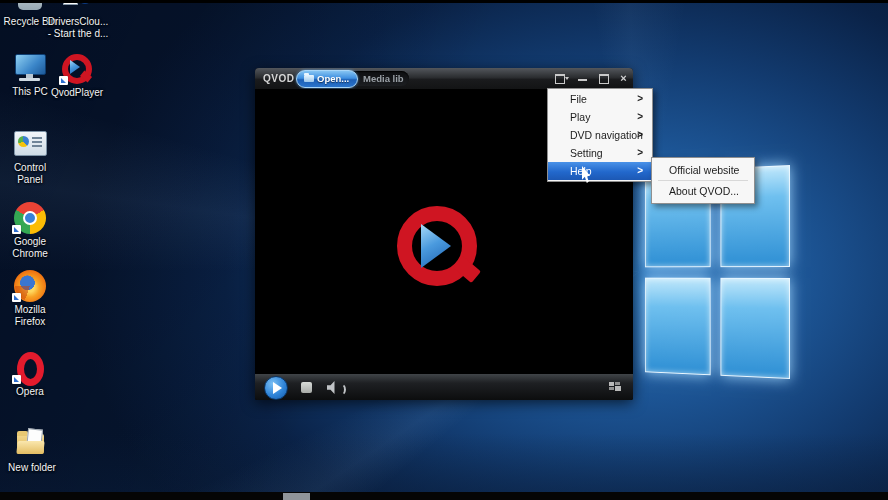  What do you see at coordinates (30, 368) in the screenshot?
I see `opera-icon` at bounding box center [30, 368].